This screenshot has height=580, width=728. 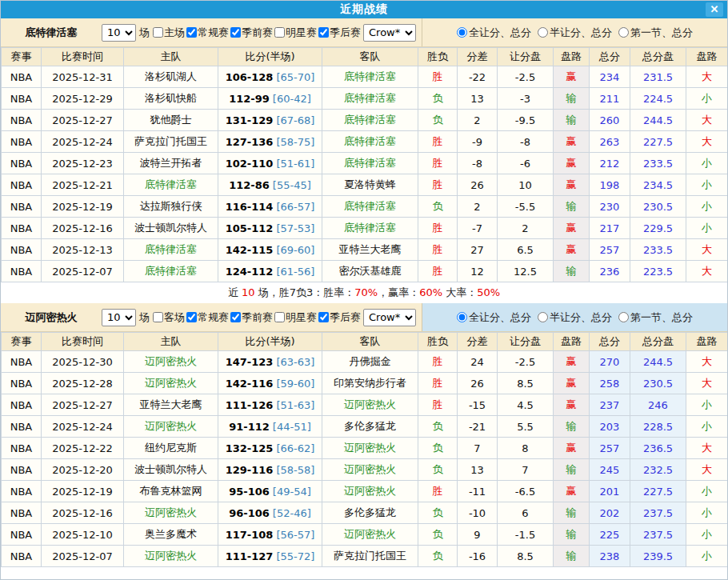 I want to click on cell-total-line: 227.5, so click(x=658, y=142).